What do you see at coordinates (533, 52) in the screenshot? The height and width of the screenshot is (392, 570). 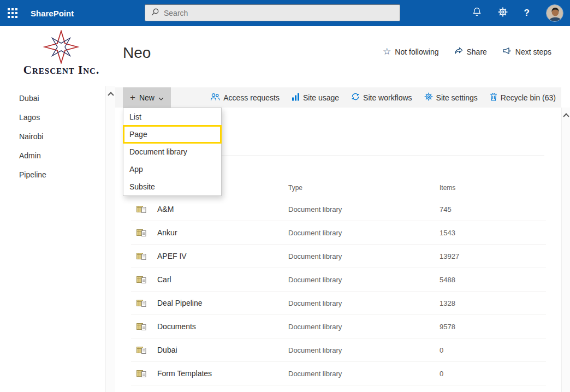 I see `next-steps-label: Next steps` at bounding box center [533, 52].